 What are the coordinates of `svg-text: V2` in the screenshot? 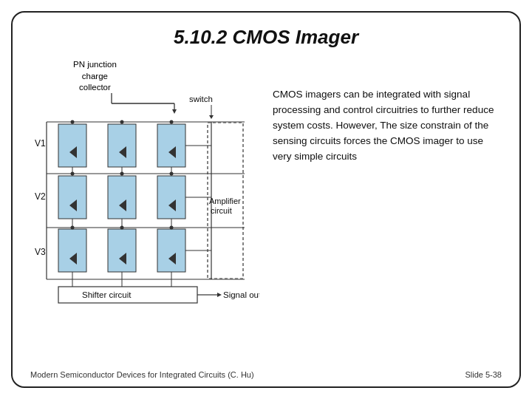 It's located at (40, 197).